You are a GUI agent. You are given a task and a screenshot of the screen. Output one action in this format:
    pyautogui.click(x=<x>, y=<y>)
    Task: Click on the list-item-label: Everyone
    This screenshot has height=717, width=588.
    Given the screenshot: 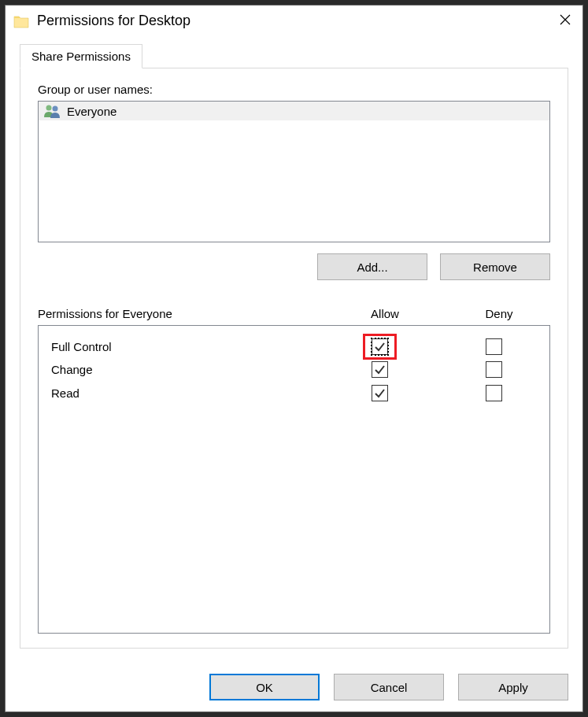 What is the action you would take?
    pyautogui.click(x=91, y=112)
    